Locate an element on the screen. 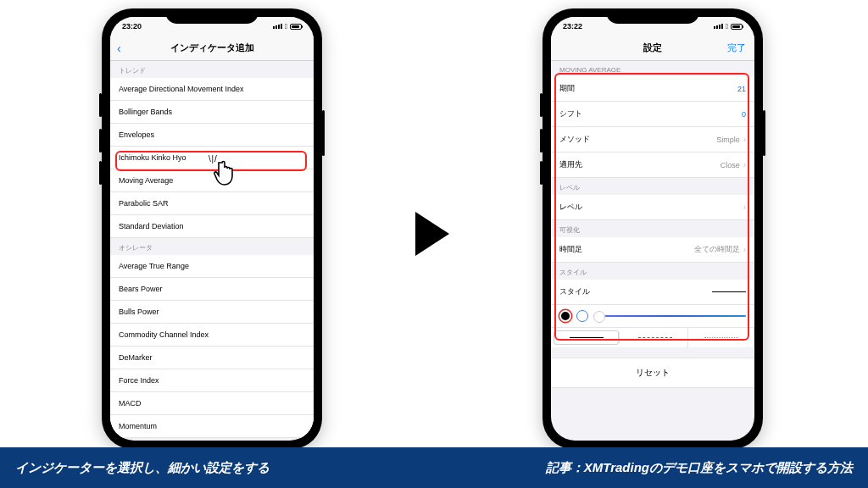 The width and height of the screenshot is (868, 488). section-header-trend: トレンド is located at coordinates (212, 69).